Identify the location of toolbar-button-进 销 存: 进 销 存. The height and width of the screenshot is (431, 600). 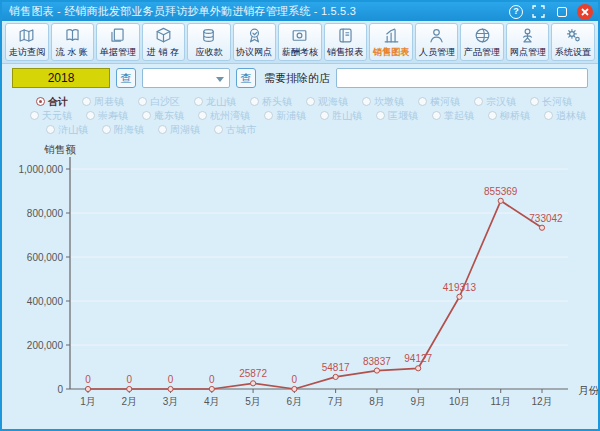
(164, 42).